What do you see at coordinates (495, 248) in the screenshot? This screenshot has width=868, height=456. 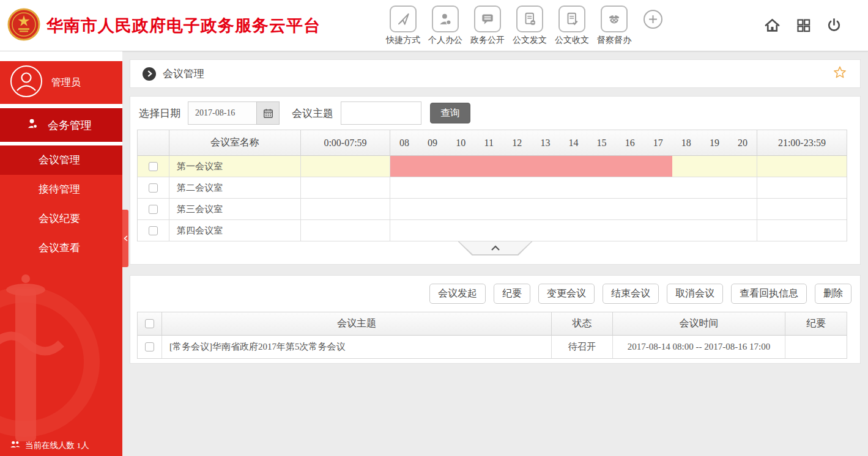 I see `chevron-up-icon` at bounding box center [495, 248].